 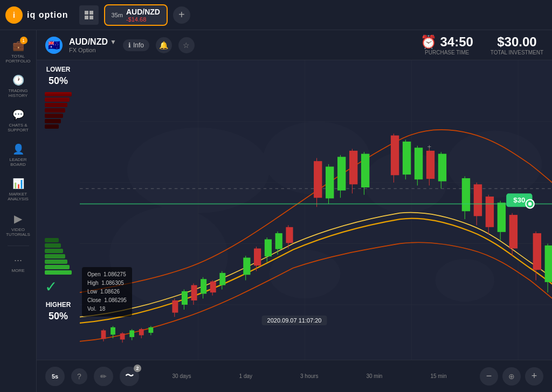 I want to click on svg-text: $30, so click(x=519, y=200).